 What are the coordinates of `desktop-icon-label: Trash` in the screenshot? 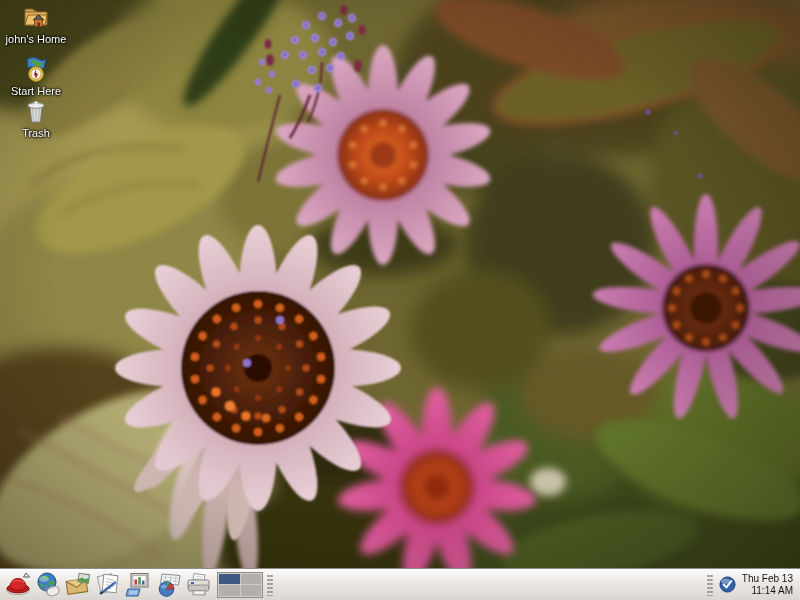 It's located at (36, 133).